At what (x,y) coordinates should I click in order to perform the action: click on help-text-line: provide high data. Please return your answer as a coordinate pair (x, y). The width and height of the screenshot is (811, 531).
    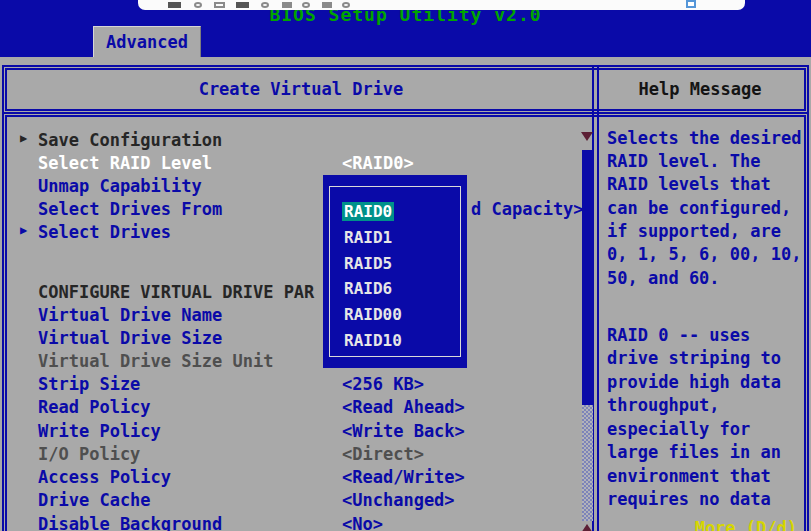
    Looking at the image, I should click on (694, 382).